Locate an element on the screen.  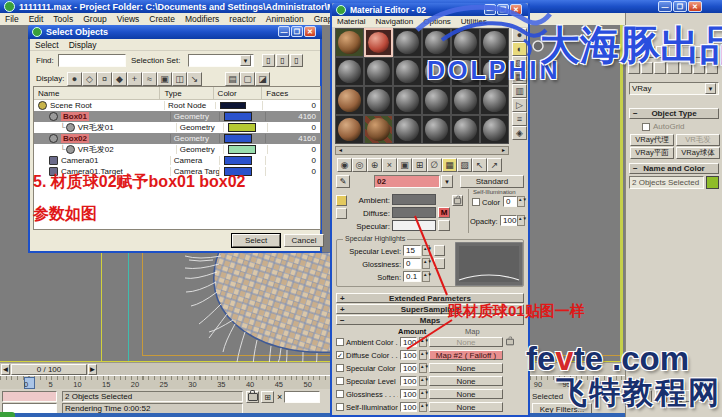
close-button: ✕ is located at coordinates (310, 32).